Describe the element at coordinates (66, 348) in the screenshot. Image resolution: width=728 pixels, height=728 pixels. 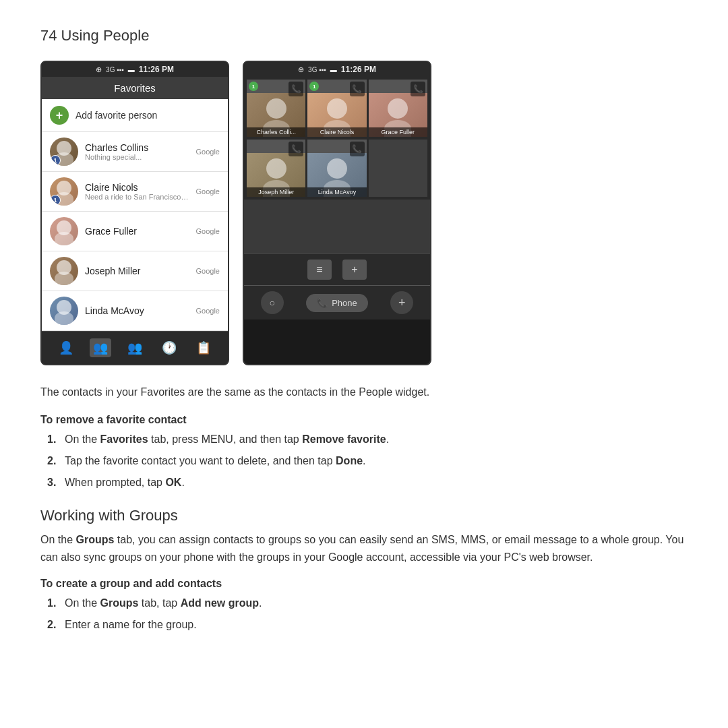
I see `bottom-person-icon: 👤` at that location.